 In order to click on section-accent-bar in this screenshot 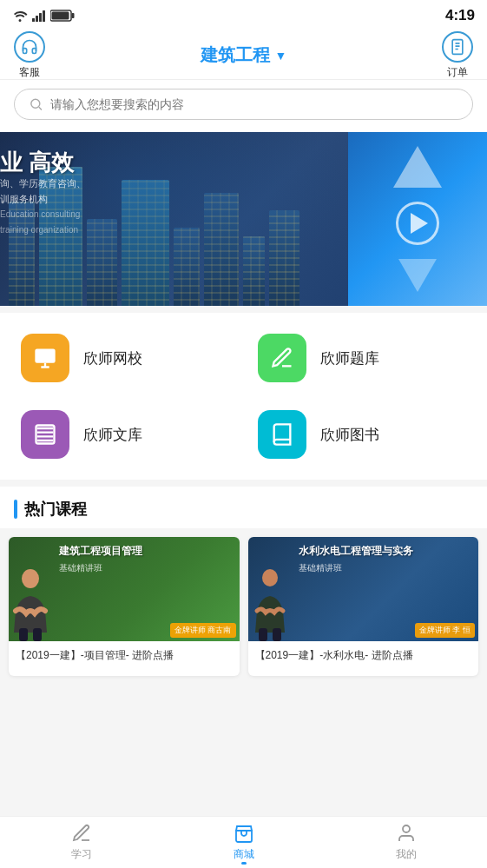, I will do `click(16, 509)`.